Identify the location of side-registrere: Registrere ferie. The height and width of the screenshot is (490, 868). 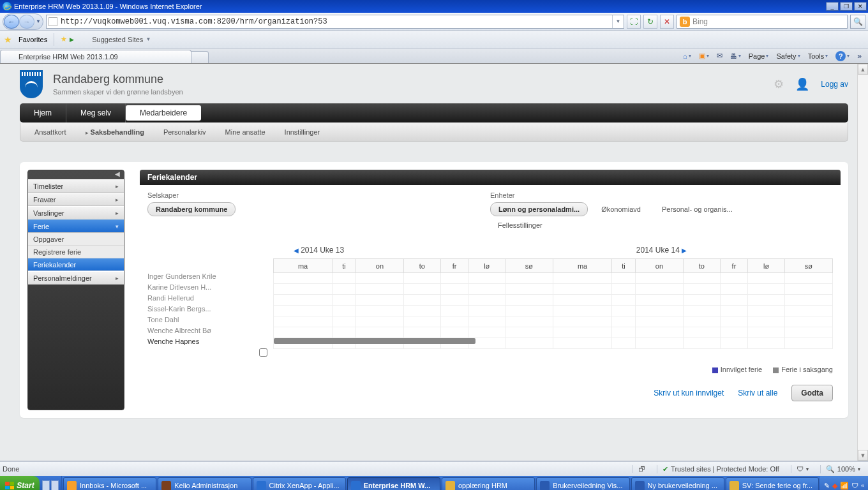
(76, 252).